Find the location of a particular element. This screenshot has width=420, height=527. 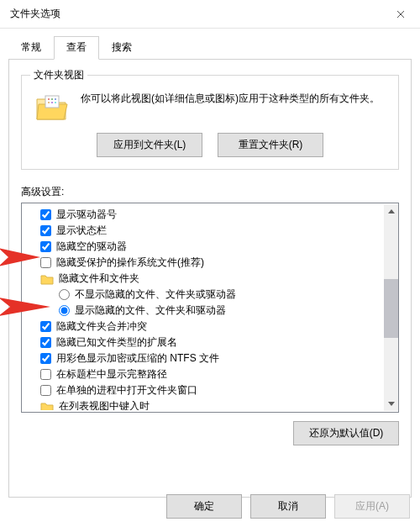

chevron-down-icon is located at coordinates (391, 403).